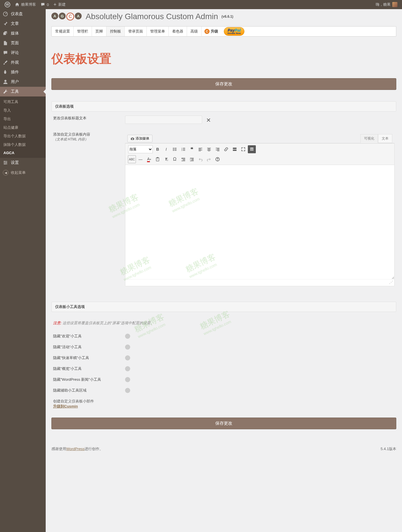 The image size is (402, 532). Describe the element at coordinates (192, 159) in the screenshot. I see `indent-button` at that location.